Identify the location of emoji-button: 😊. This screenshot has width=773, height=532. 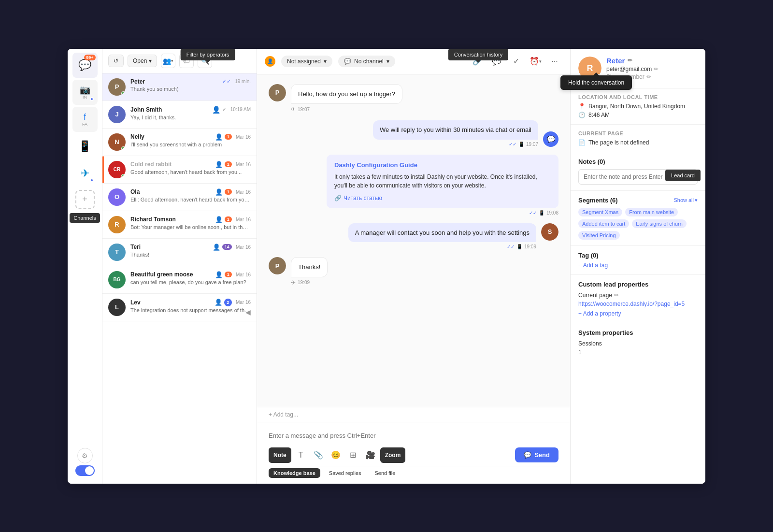
(336, 455).